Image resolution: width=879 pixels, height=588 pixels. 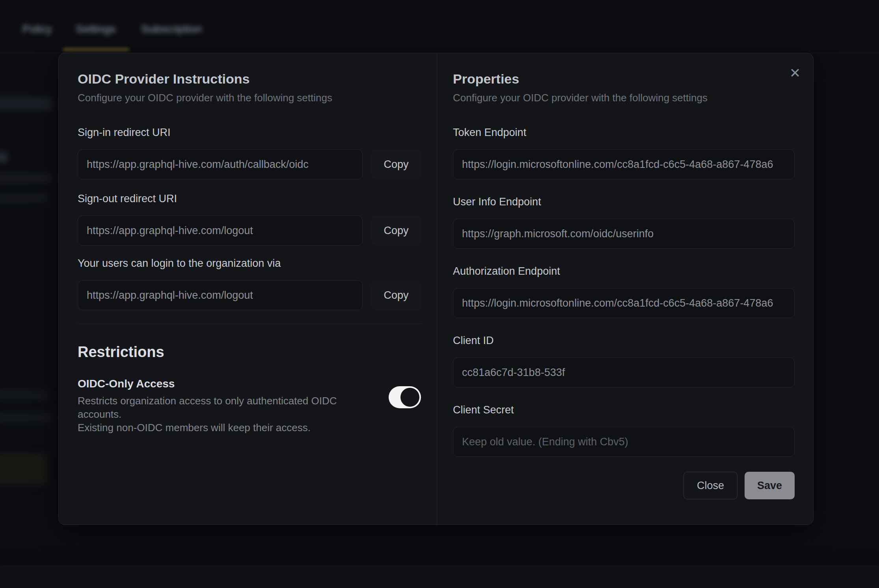 I want to click on blurred-background-dot, so click(x=4, y=157).